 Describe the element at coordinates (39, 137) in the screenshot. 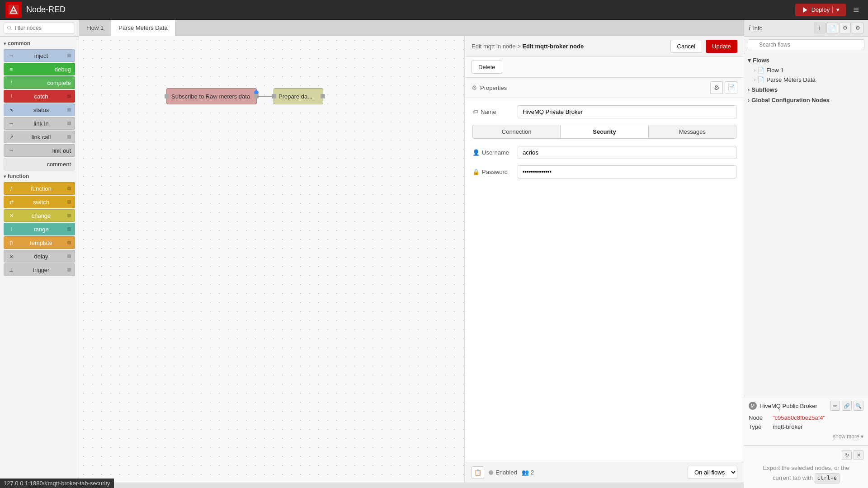

I see `node-link-call: ↗ link call` at that location.